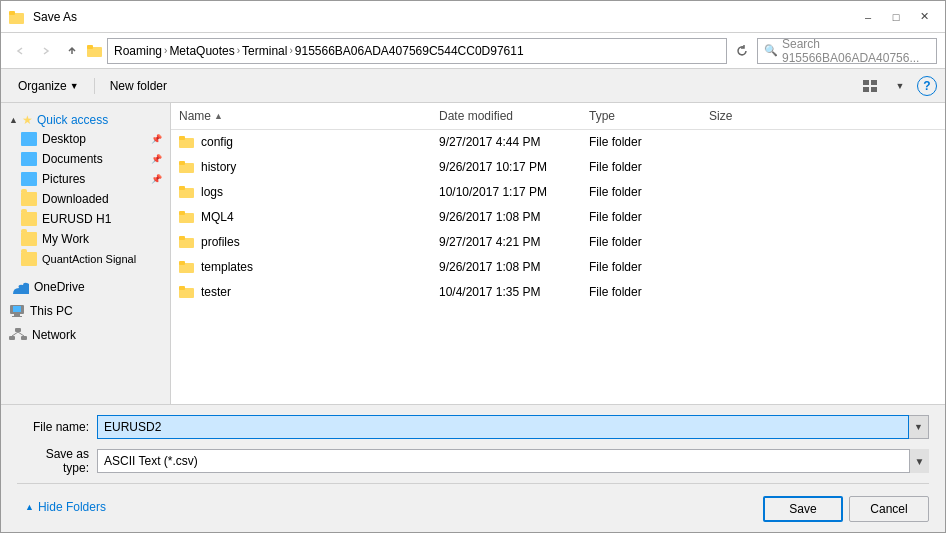 This screenshot has width=946, height=533. Describe the element at coordinates (513, 461) in the screenshot. I see `savetype-select: ASCII Text (*.csv) CSV (*.csv) All Files…` at that location.